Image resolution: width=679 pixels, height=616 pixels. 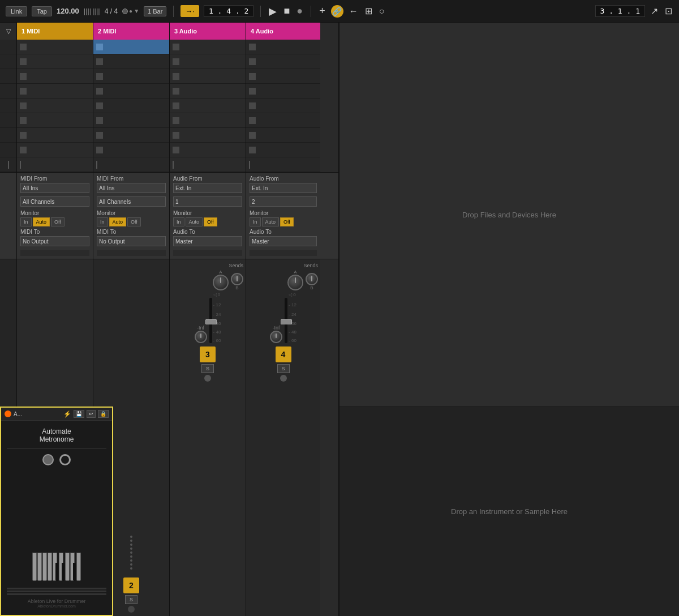 What do you see at coordinates (208, 378) in the screenshot?
I see `track-3-activator` at bounding box center [208, 378].